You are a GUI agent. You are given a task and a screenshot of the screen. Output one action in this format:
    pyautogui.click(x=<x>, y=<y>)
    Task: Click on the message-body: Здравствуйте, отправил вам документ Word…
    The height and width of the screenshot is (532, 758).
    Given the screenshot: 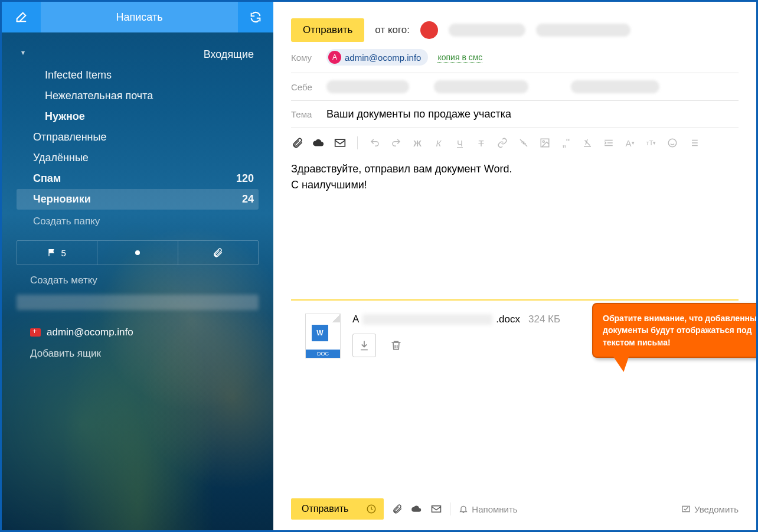 What is the action you would take?
    pyautogui.click(x=515, y=177)
    